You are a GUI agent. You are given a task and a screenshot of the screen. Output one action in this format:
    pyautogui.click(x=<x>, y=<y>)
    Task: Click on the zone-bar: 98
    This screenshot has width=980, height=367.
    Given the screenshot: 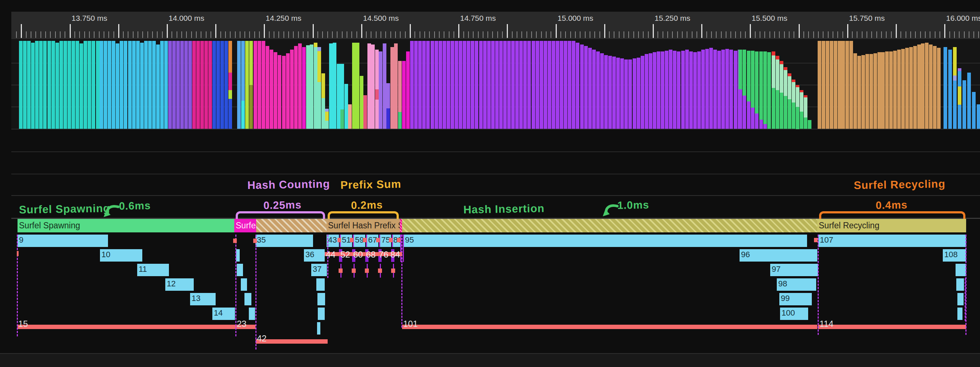 What is the action you would take?
    pyautogui.click(x=797, y=284)
    